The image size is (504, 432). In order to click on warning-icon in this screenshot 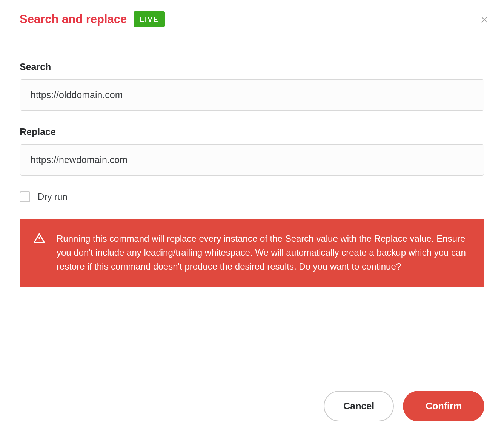, I will do `click(39, 239)`.